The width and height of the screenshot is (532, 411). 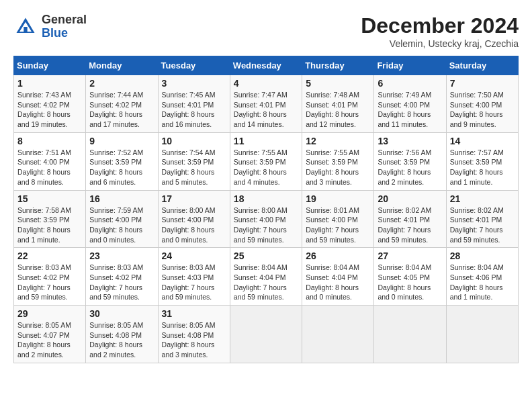 I want to click on day-number: 4, so click(x=266, y=83).